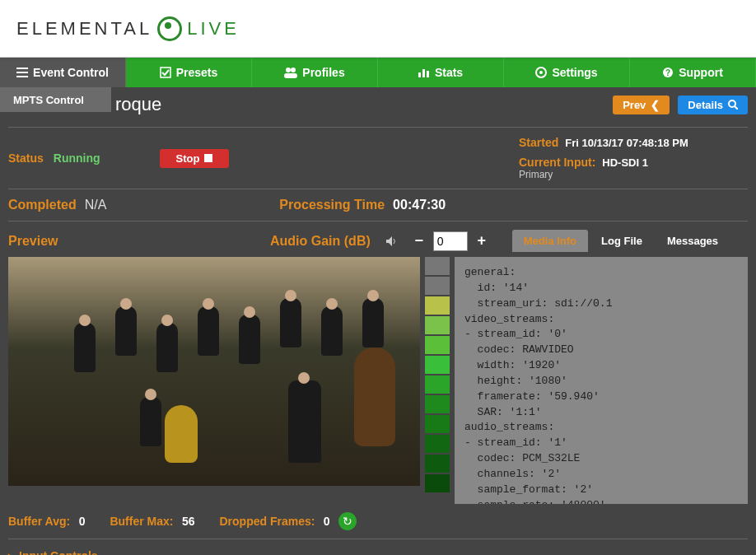 This screenshot has height=555, width=756. Describe the element at coordinates (450, 241) in the screenshot. I see `gain-input` at that location.